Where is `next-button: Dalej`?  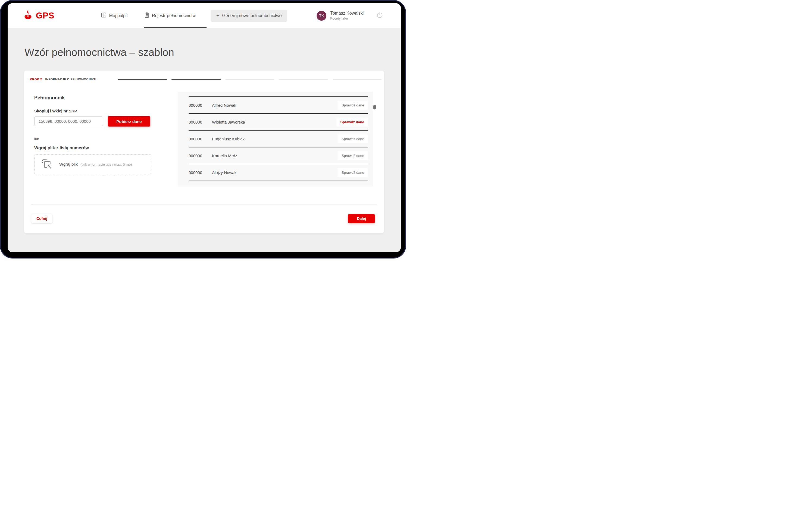
next-button: Dalej is located at coordinates (361, 218).